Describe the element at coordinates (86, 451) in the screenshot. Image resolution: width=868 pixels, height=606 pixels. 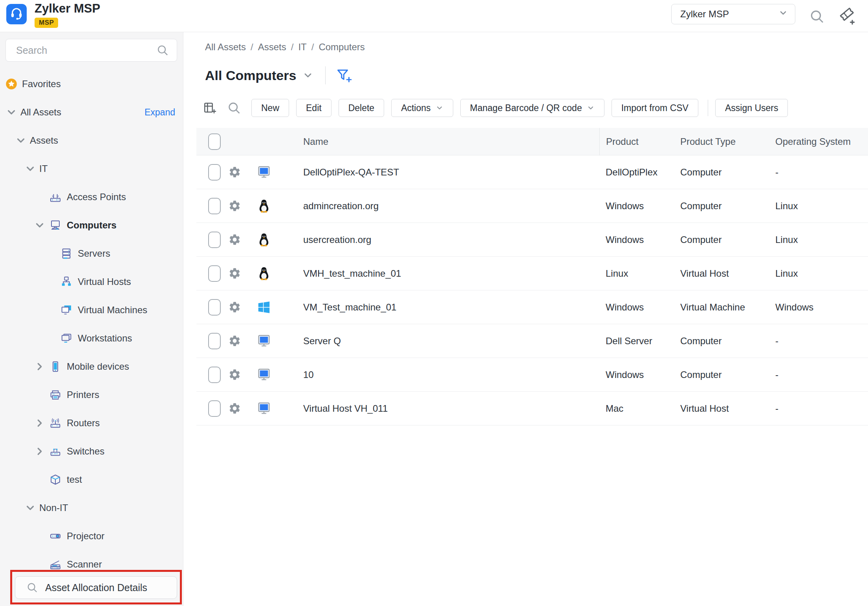
I see `tree-item-label: Switches` at that location.